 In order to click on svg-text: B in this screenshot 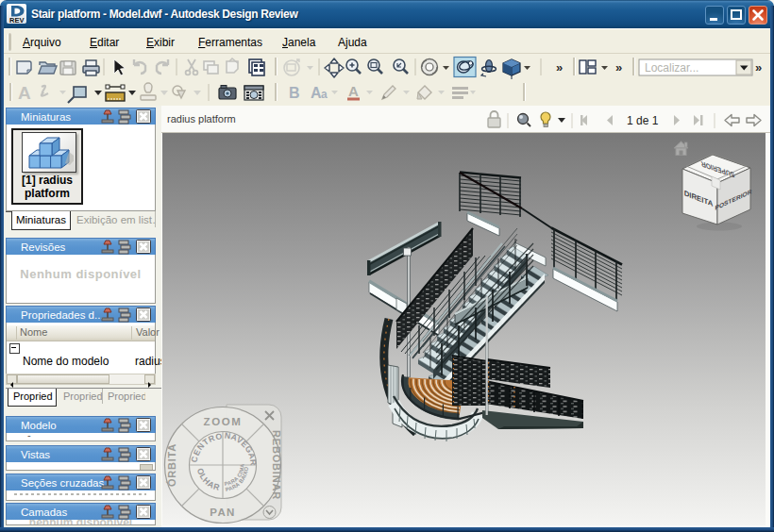, I will do `click(294, 92)`.